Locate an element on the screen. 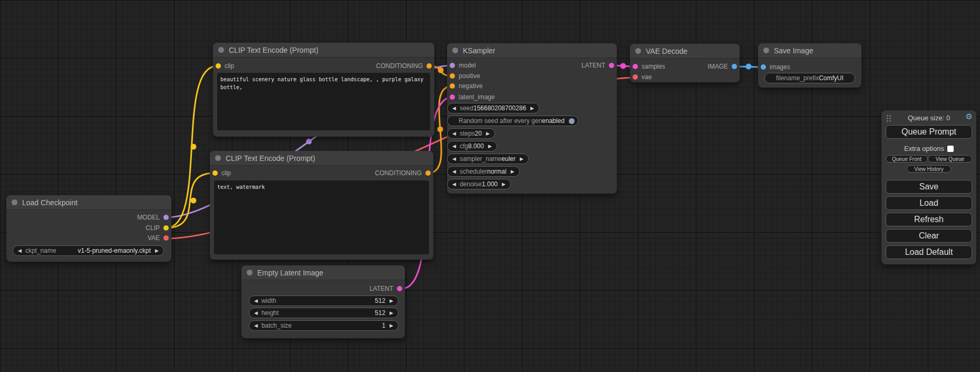 The width and height of the screenshot is (980, 372). node-title-bar: Empty Latent Image is located at coordinates (323, 273).